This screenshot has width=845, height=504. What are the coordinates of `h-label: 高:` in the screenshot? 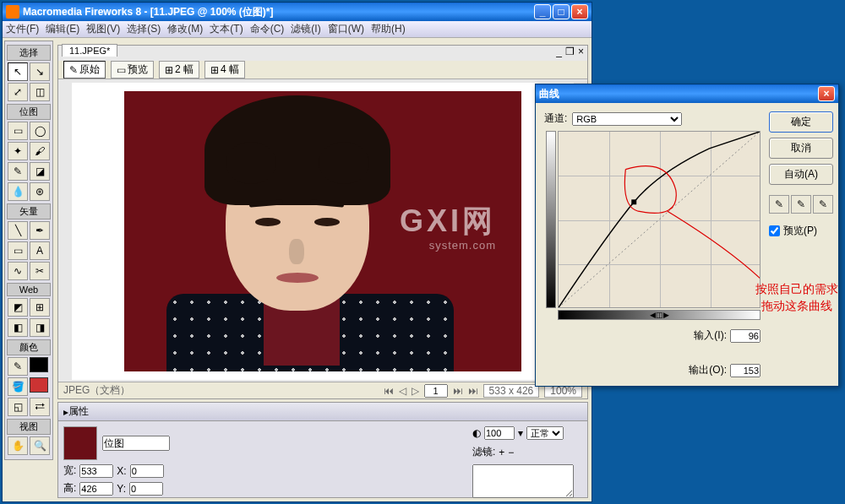 It's located at (69, 488).